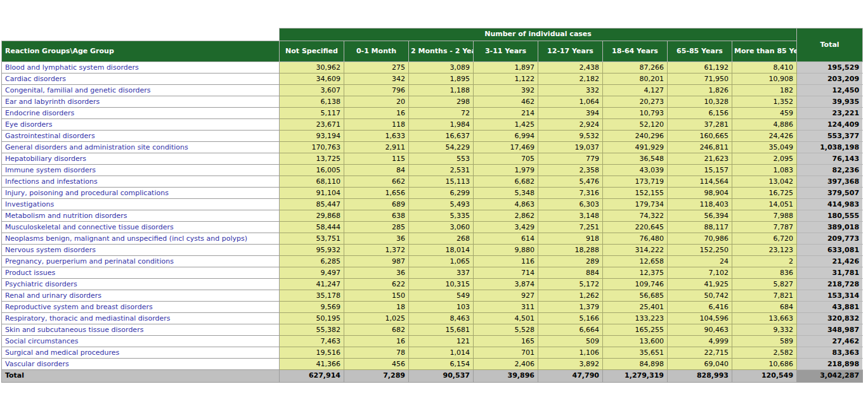 Image resolution: width=868 pixels, height=396 pixels. What do you see at coordinates (765, 147) in the screenshot?
I see `cell-value: 35,049` at bounding box center [765, 147].